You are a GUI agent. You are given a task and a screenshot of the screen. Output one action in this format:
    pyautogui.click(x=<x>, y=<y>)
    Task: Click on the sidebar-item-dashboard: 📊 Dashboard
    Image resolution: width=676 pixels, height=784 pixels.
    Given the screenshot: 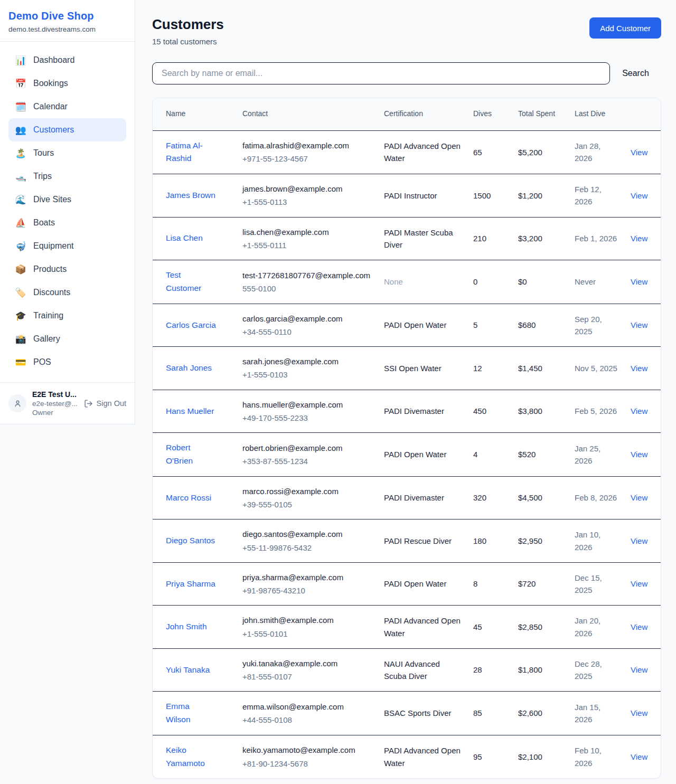 What is the action you would take?
    pyautogui.click(x=68, y=60)
    